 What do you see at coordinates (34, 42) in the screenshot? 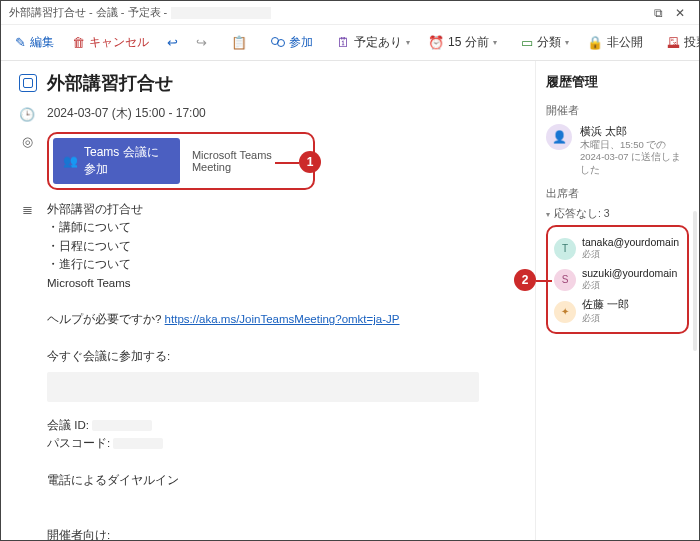
I see `edit-button: ✎編集` at bounding box center [34, 42].